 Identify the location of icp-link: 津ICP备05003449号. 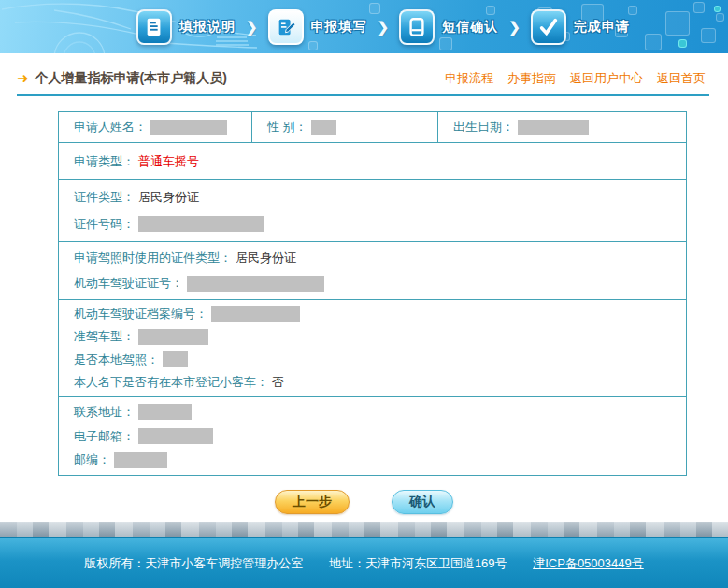
(589, 563).